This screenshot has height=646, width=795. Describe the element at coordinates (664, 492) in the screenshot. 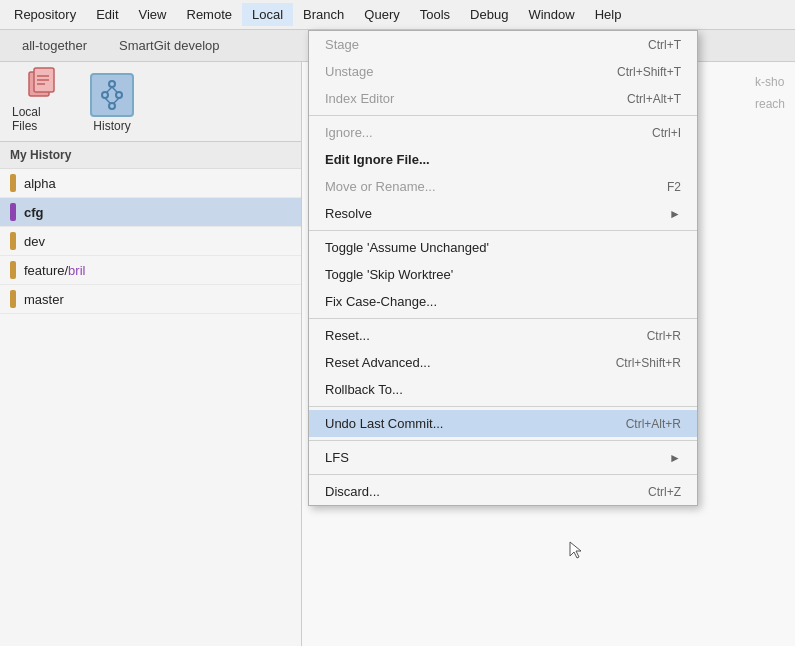

I see `menu-discard-shortcut: Ctrl+Z` at that location.